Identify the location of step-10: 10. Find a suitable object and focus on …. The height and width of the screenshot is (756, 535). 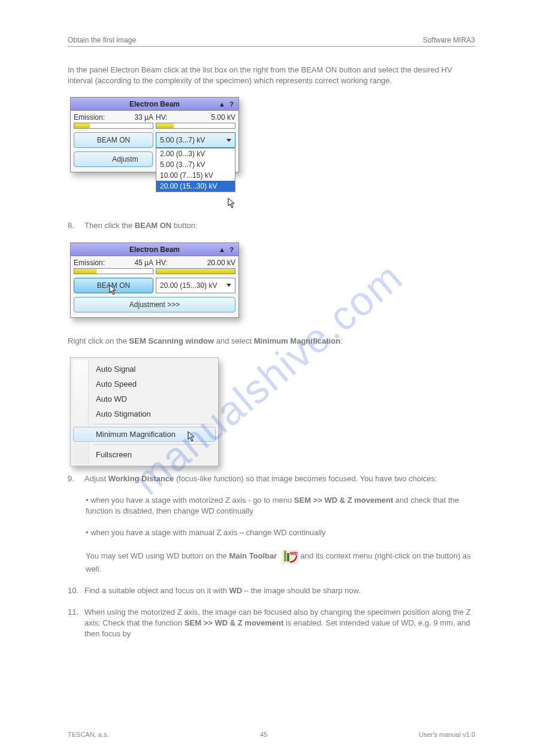
(271, 591).